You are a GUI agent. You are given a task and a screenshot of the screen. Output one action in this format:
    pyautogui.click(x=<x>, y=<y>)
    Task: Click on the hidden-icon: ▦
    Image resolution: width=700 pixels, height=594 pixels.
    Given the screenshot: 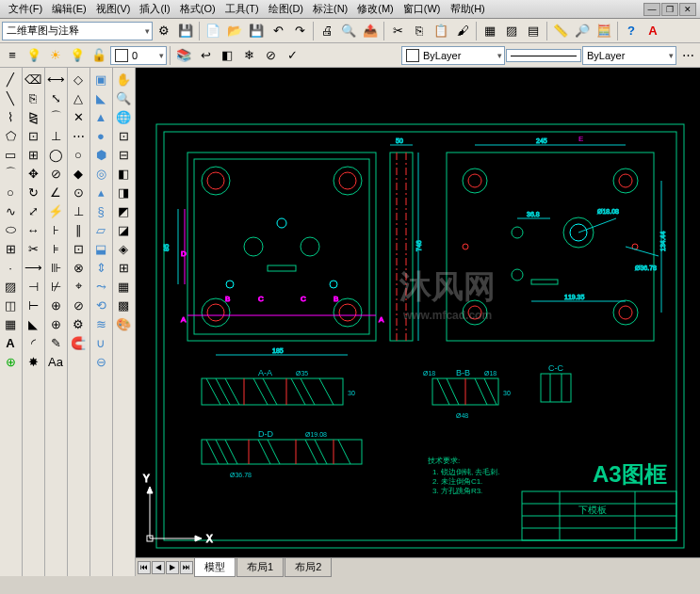 What is the action you would take?
    pyautogui.click(x=123, y=286)
    